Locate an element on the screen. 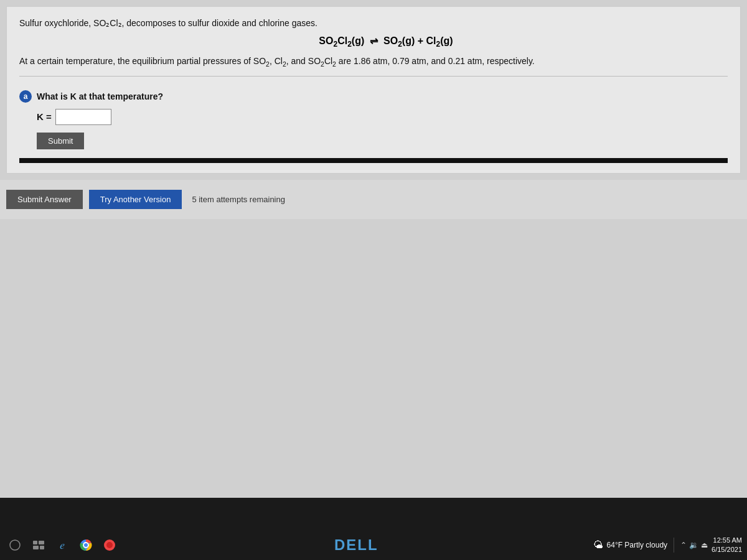 The image size is (747, 560). try-another-button: Try Another Version is located at coordinates (136, 199).